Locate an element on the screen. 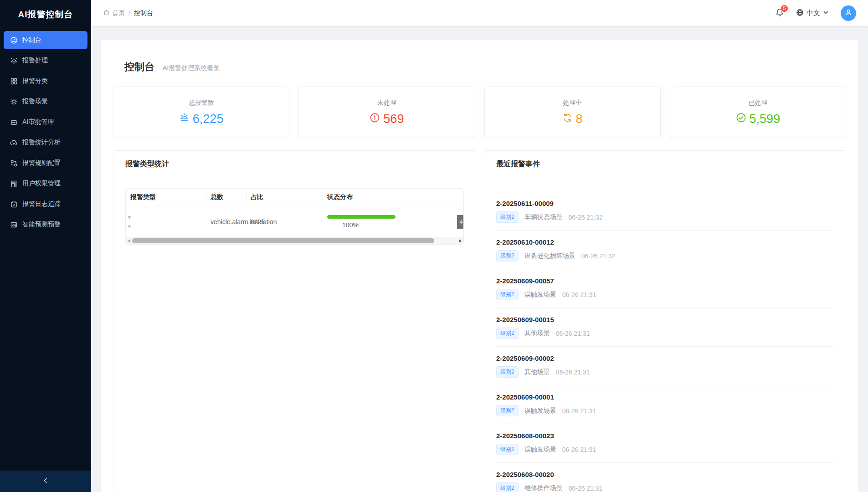  chevron-down-icon is located at coordinates (826, 13).